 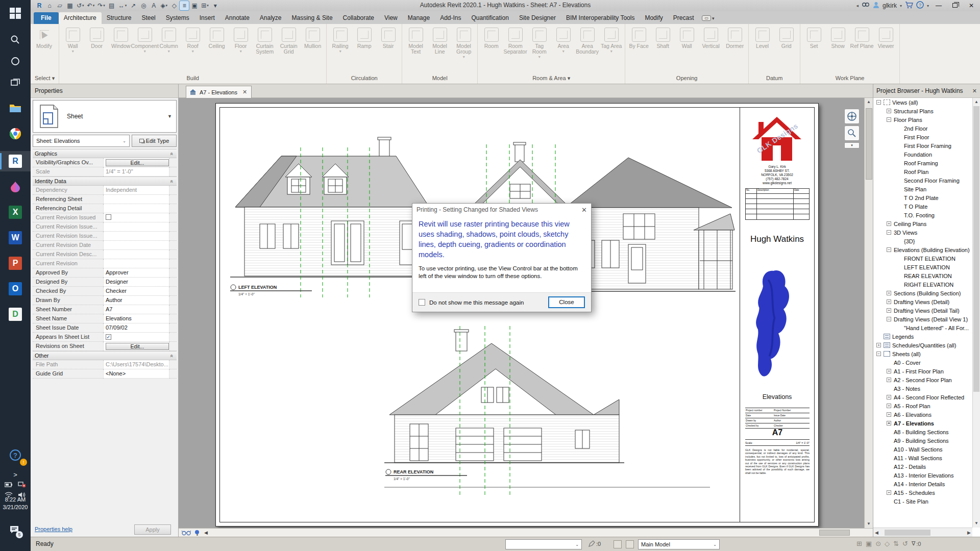 What do you see at coordinates (440, 79) in the screenshot?
I see `ribbon-panel-label-model: Model` at bounding box center [440, 79].